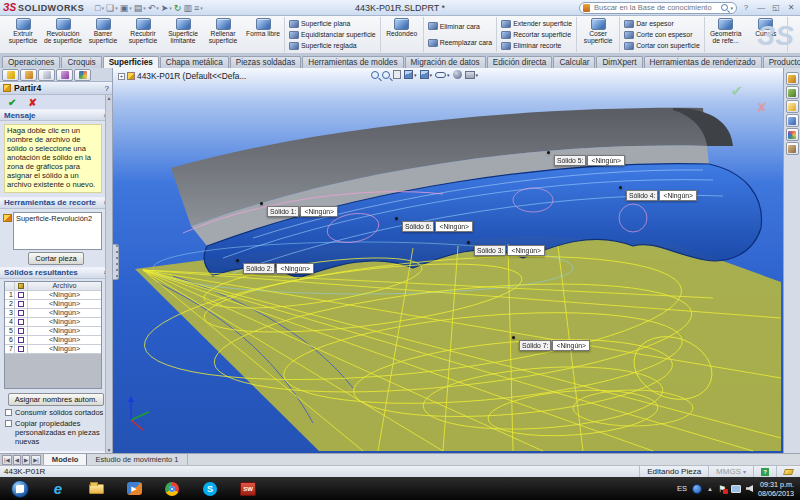 This screenshot has width=800, height=500. I want to click on redondeo-button: Redondeo, so click(402, 34).